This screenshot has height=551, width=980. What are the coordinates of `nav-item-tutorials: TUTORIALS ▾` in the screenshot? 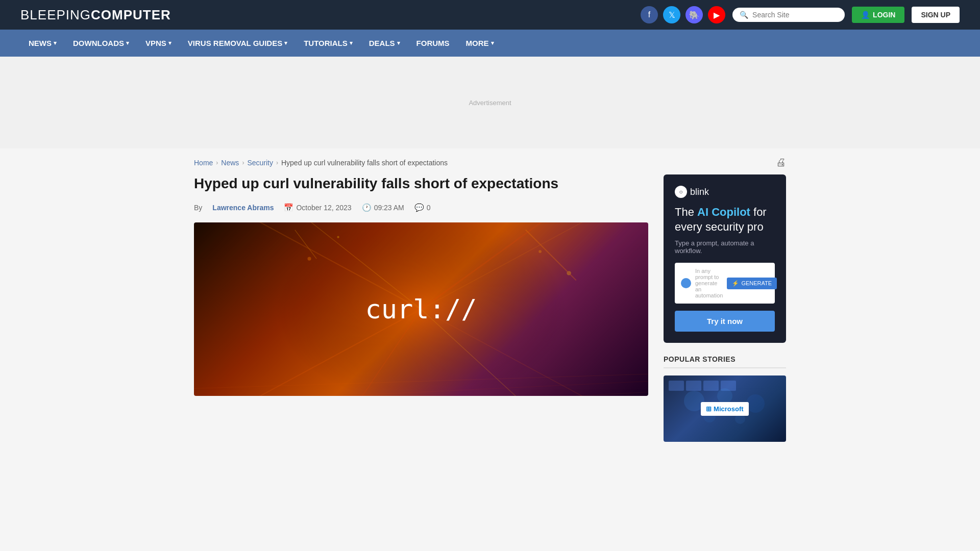 It's located at (328, 43).